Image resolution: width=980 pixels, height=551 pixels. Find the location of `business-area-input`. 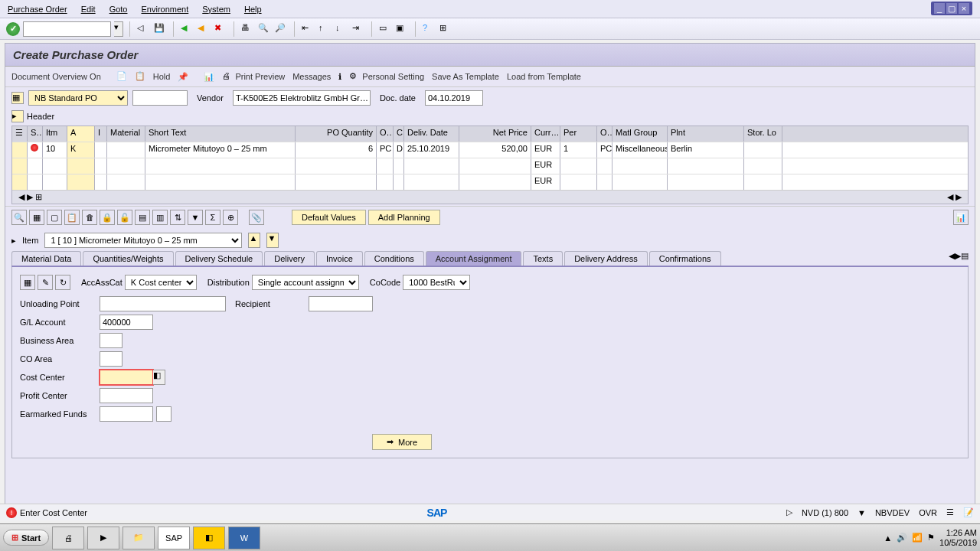

business-area-input is located at coordinates (111, 341).